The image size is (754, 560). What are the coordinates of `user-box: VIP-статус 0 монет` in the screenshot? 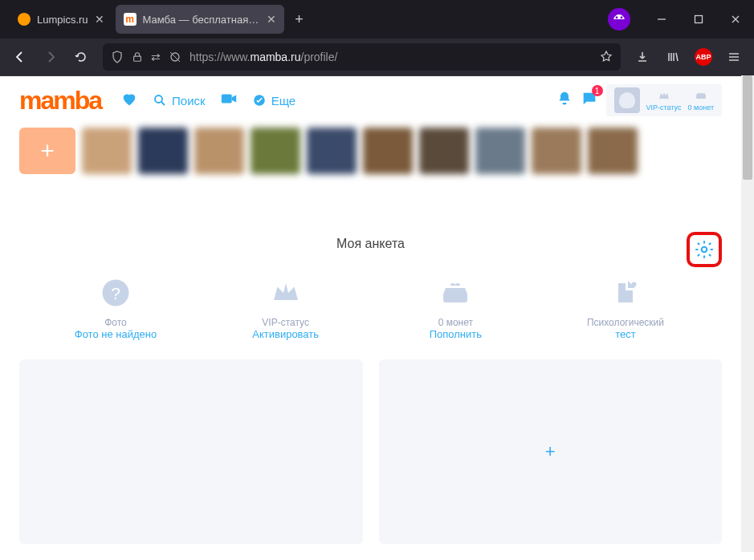 It's located at (664, 100).